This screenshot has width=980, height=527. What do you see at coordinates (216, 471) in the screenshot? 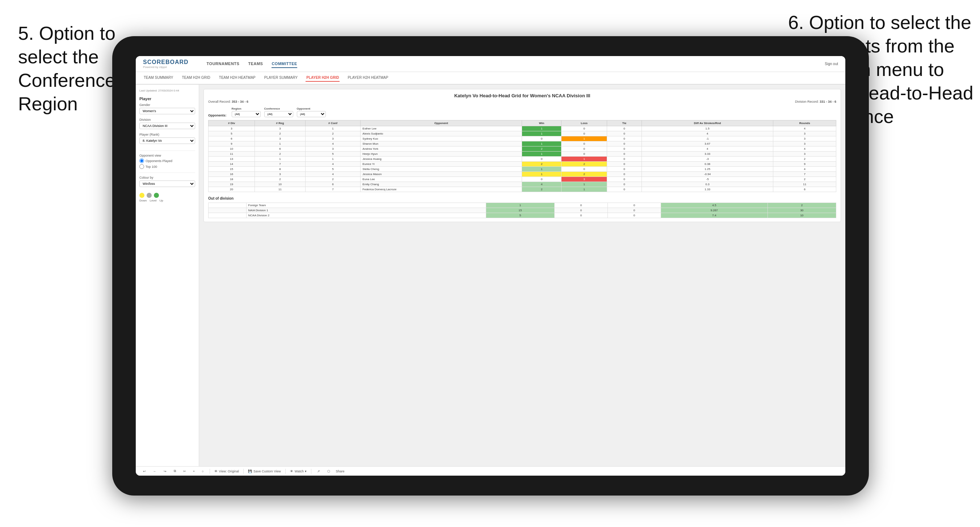
I see `eye-icon: 👁` at bounding box center [216, 471].